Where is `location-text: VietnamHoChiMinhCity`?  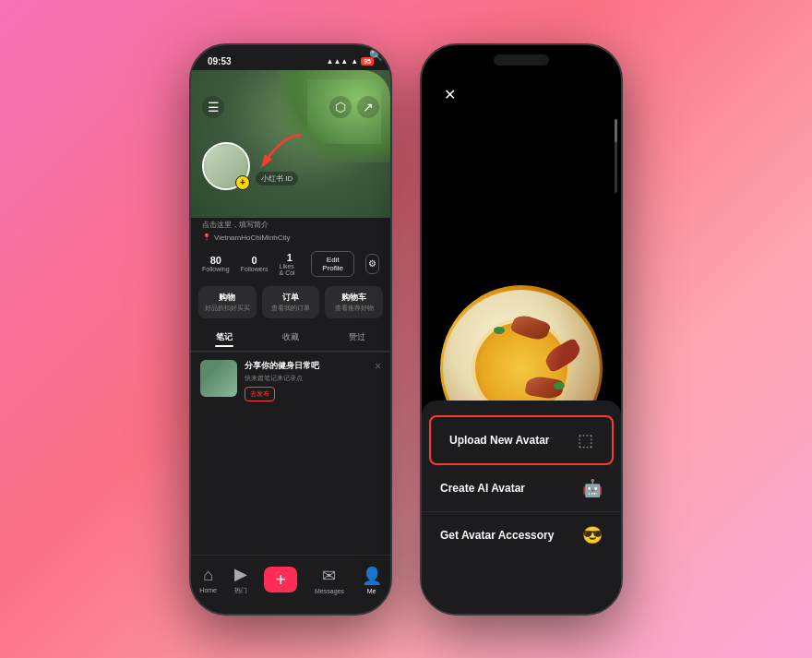
location-text: VietnamHoChiMinhCity is located at coordinates (253, 238).